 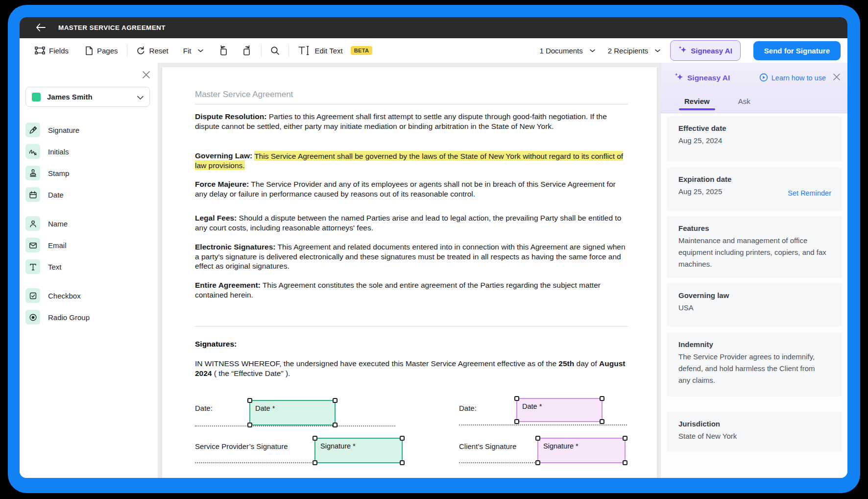 I want to click on sidebar-item-email: Email, so click(x=89, y=245).